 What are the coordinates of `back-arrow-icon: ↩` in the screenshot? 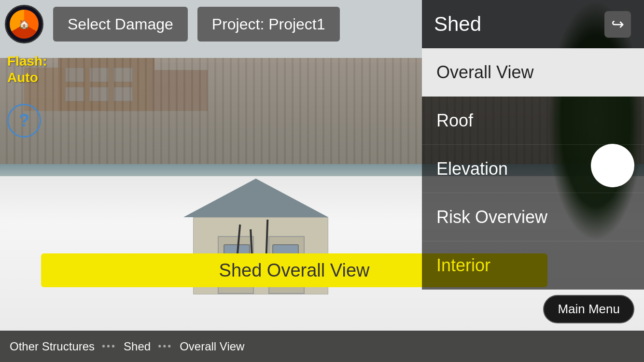 It's located at (618, 24).